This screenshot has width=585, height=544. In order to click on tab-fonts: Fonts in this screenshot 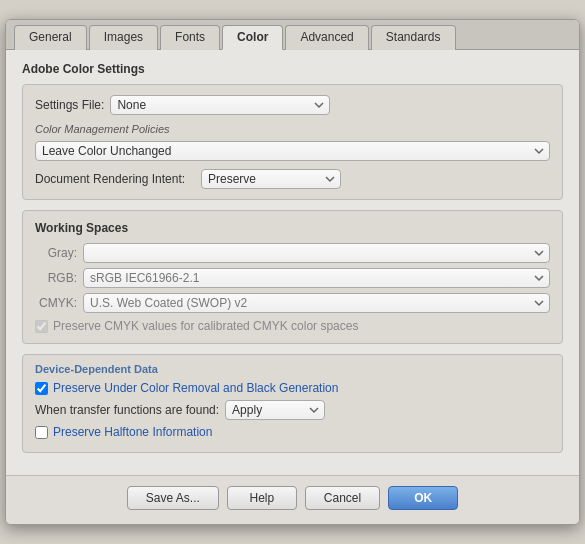, I will do `click(190, 38)`.